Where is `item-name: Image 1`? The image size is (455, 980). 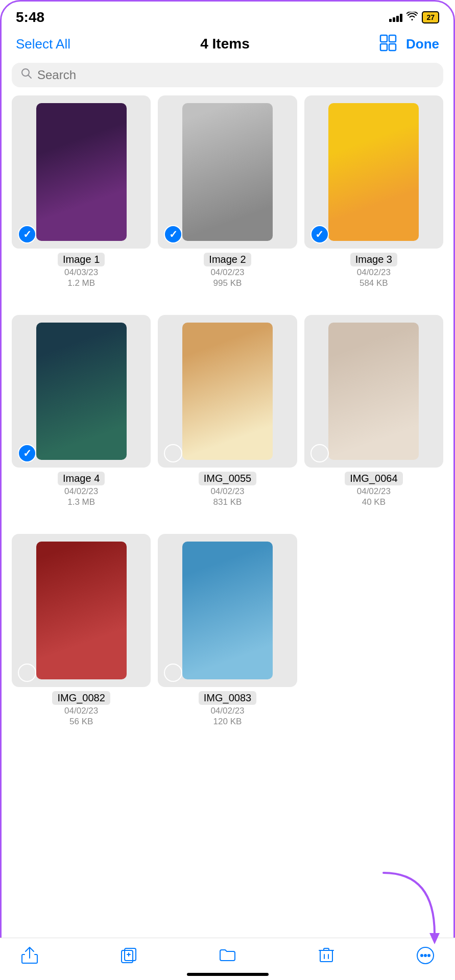
item-name: Image 1 is located at coordinates (81, 259).